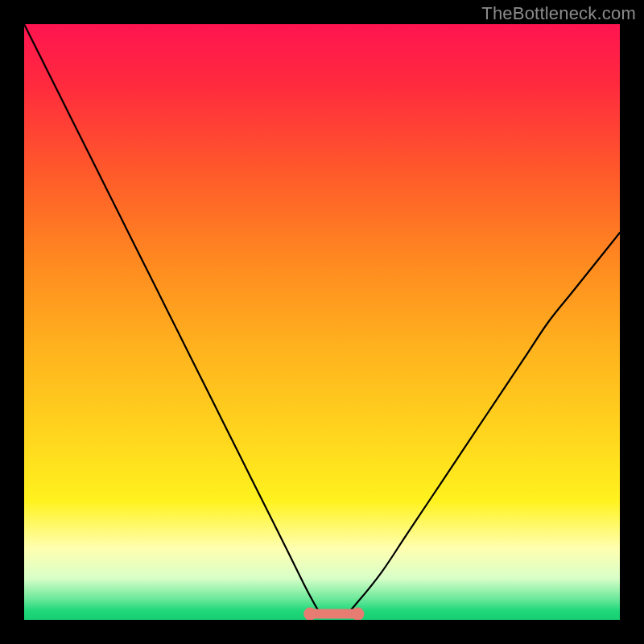  I want to click on watermark-text: TheBottleneck.com, so click(559, 14).